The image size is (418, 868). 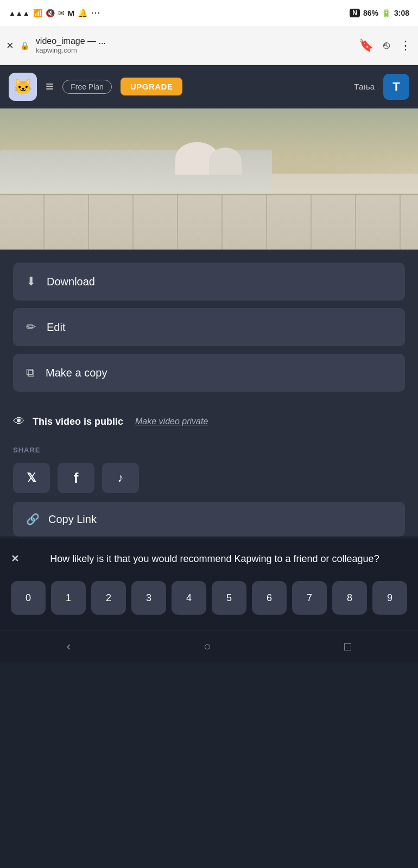 I want to click on home-button: ○, so click(x=207, y=647).